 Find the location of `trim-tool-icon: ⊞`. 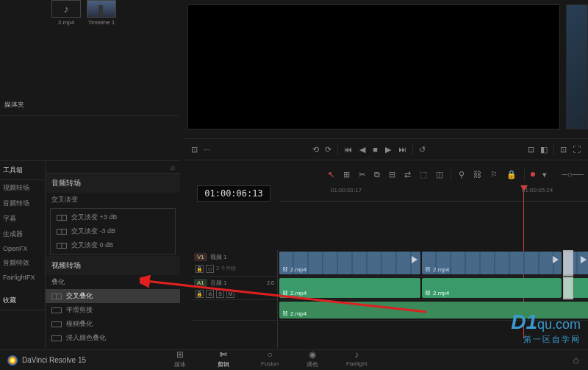

trim-tool-icon: ⊞ is located at coordinates (347, 175).